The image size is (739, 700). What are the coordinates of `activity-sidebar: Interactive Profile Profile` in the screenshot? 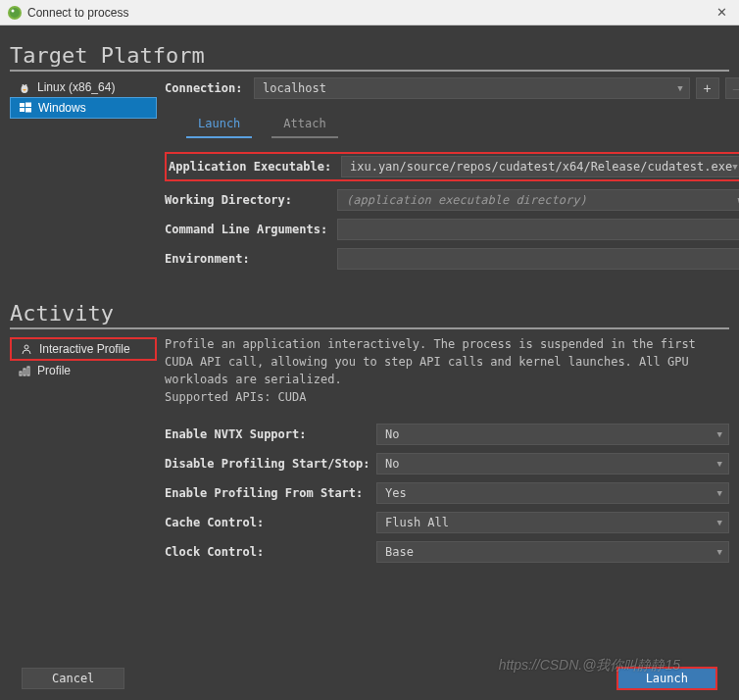 It's located at (83, 453).